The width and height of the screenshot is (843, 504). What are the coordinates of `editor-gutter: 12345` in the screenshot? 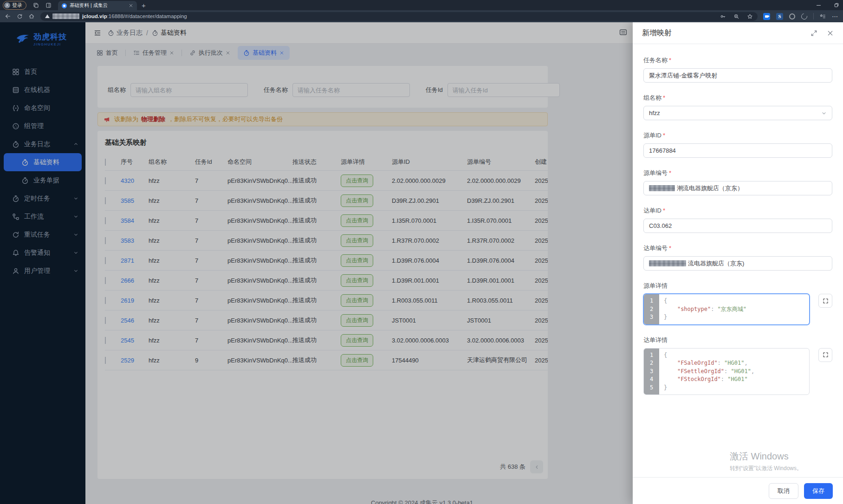 It's located at (652, 372).